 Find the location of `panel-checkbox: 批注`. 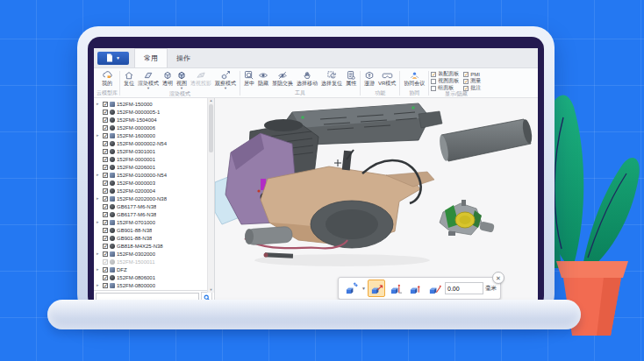

panel-checkbox: 批注 is located at coordinates (472, 88).